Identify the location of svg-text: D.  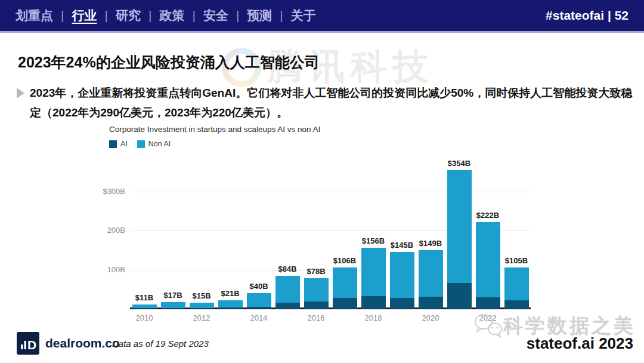
(32, 345).